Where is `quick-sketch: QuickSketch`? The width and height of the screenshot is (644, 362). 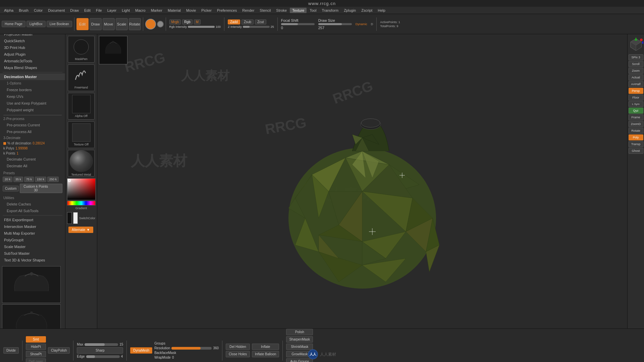 quick-sketch: QuickSketch is located at coordinates (33, 41).